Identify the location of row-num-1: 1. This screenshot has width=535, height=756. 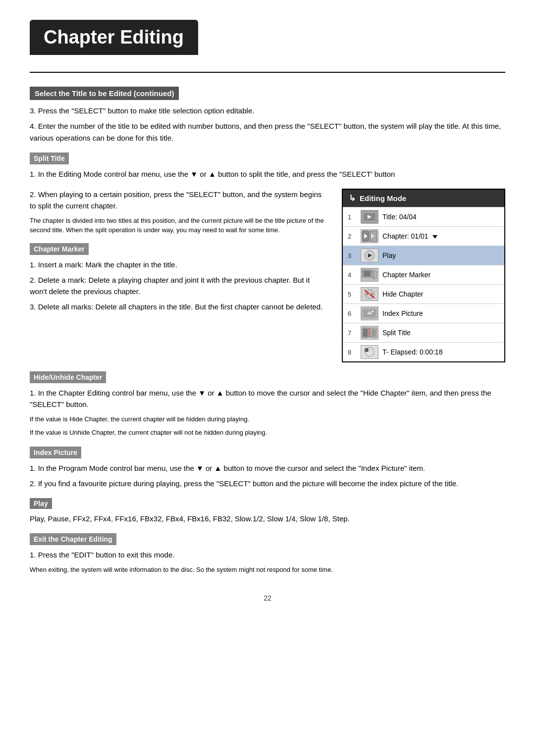
(352, 217).